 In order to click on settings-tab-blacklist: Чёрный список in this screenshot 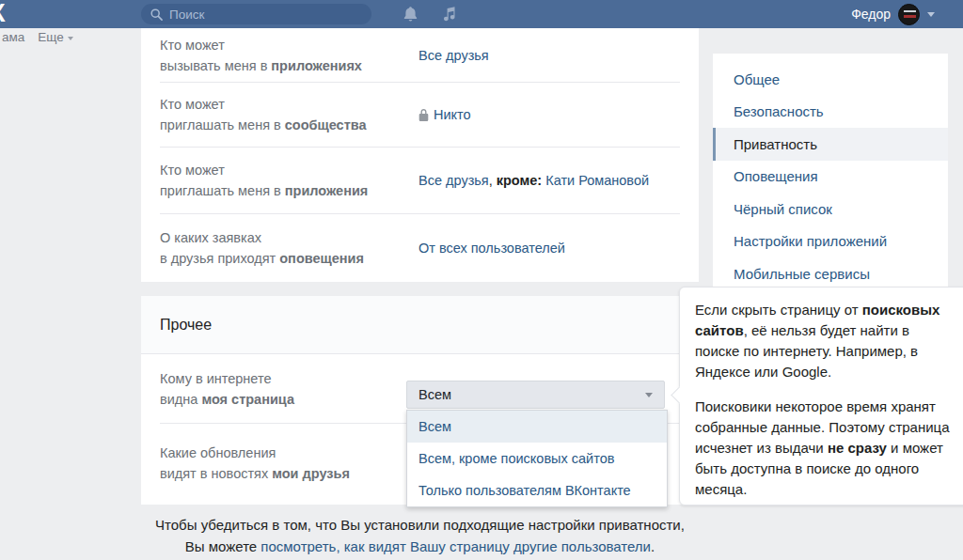, I will do `click(830, 209)`.